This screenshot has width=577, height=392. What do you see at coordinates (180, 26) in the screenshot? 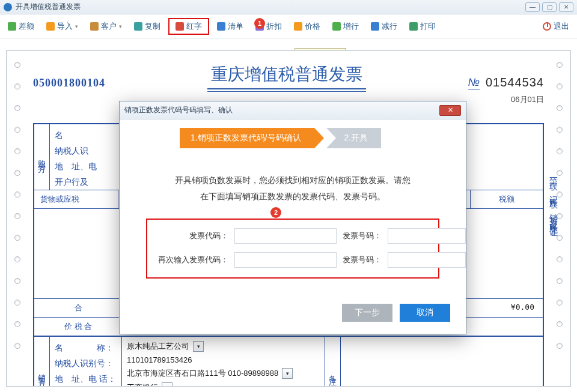
I see `red-icon` at bounding box center [180, 26].